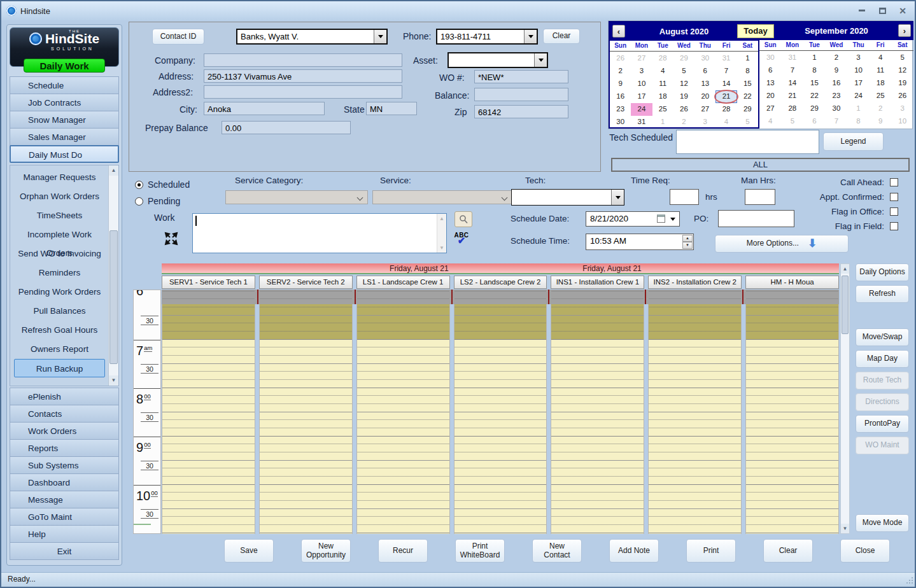  Describe the element at coordinates (480, 551) in the screenshot. I see `print-whiteboard-button: Print WhiteBoard` at that location.